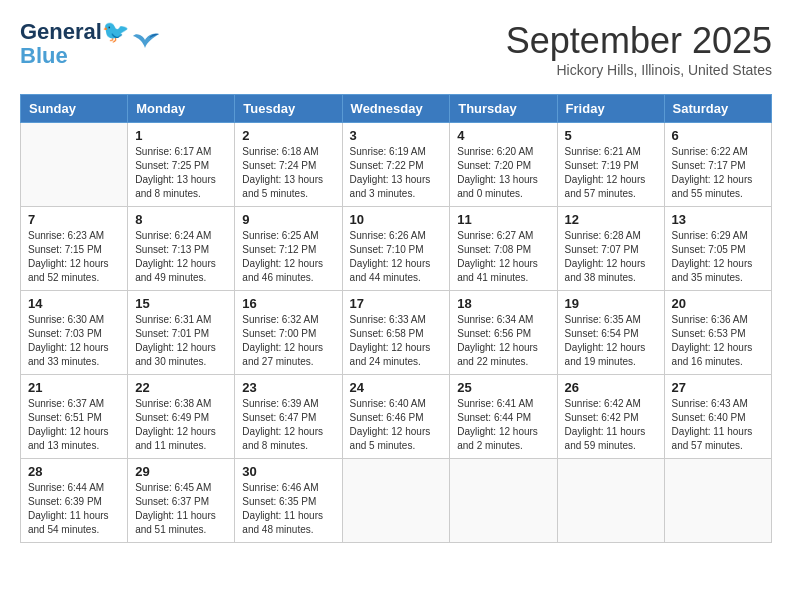 Image resolution: width=792 pixels, height=612 pixels. Describe the element at coordinates (718, 173) in the screenshot. I see `day-info: Sunrise: 6:22 AM Sunset: 7:17 PM Dayligh…` at that location.